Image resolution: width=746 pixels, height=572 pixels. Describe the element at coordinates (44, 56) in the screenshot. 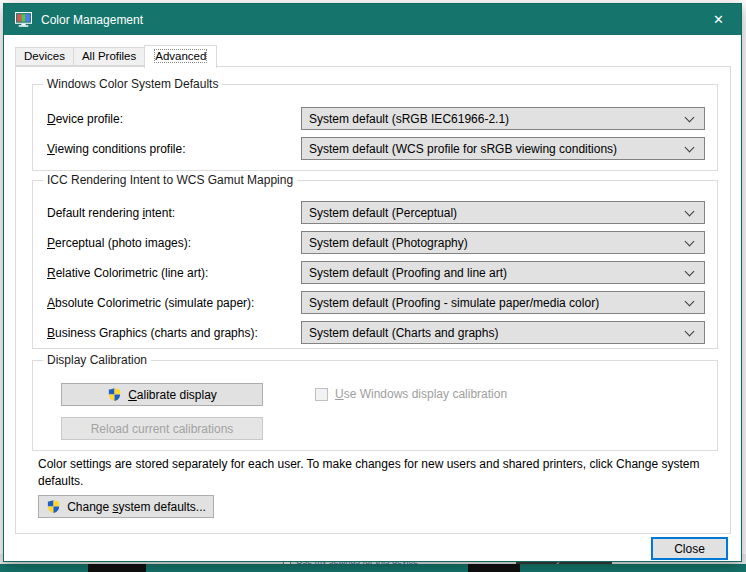

I see `tab-devices: Devices` at that location.